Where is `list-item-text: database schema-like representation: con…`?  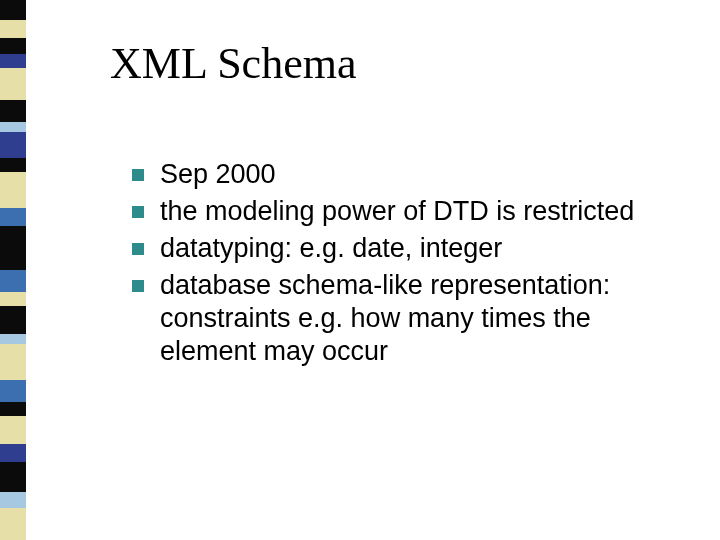 list-item-text: database schema-like representation: con… is located at coordinates (420, 318).